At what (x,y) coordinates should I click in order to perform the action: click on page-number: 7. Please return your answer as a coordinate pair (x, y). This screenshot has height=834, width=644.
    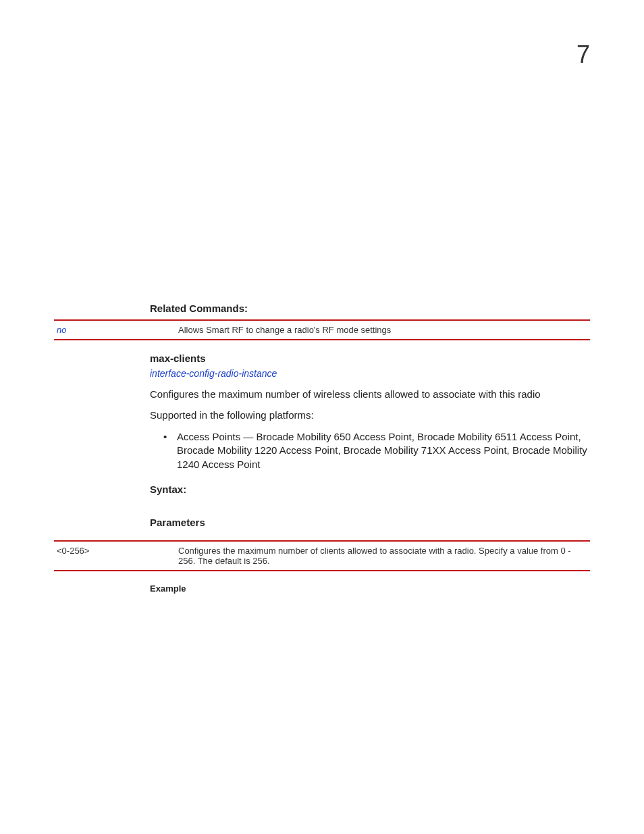
    Looking at the image, I should click on (583, 55).